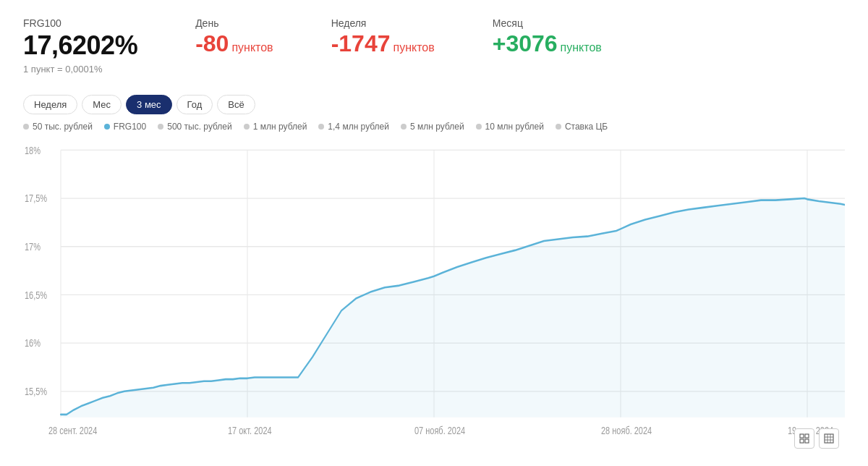 The width and height of the screenshot is (868, 466). What do you see at coordinates (817, 439) in the screenshot?
I see `bottom-icons` at bounding box center [817, 439].